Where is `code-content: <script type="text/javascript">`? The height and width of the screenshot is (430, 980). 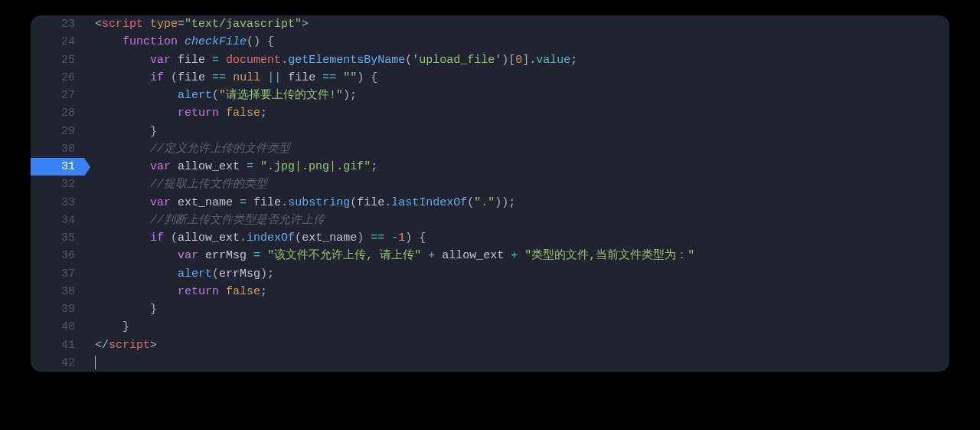 code-content: <script type="text/javascript"> is located at coordinates (517, 25).